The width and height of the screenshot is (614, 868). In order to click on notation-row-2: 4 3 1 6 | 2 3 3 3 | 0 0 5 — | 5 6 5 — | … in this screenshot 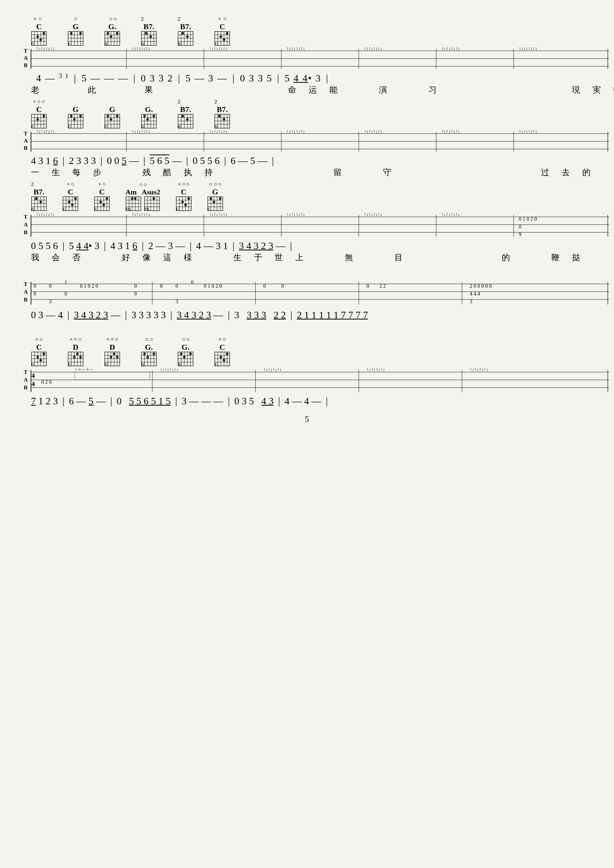, I will do `click(307, 161)`.